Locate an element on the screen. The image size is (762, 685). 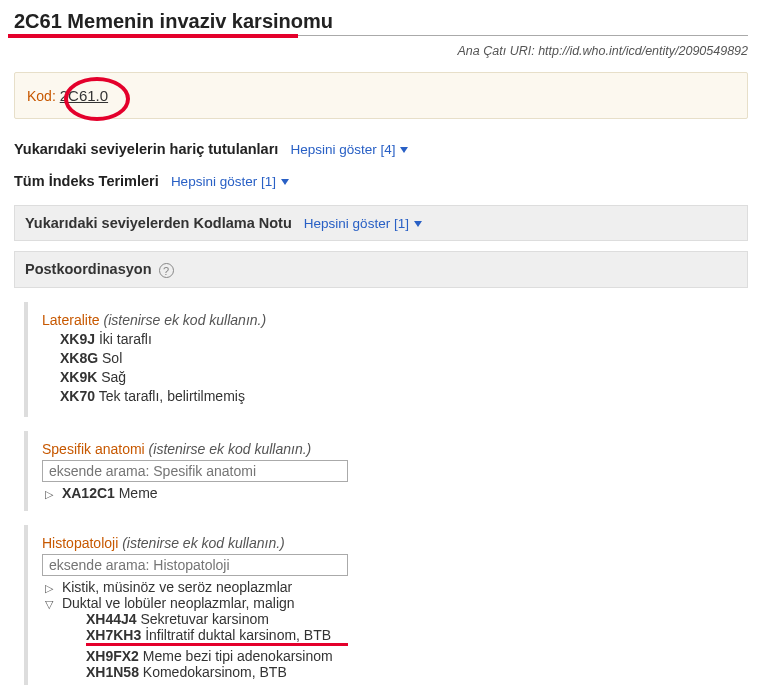
histo-hint: (istenirse ek kod kullanın.) is located at coordinates (204, 543).